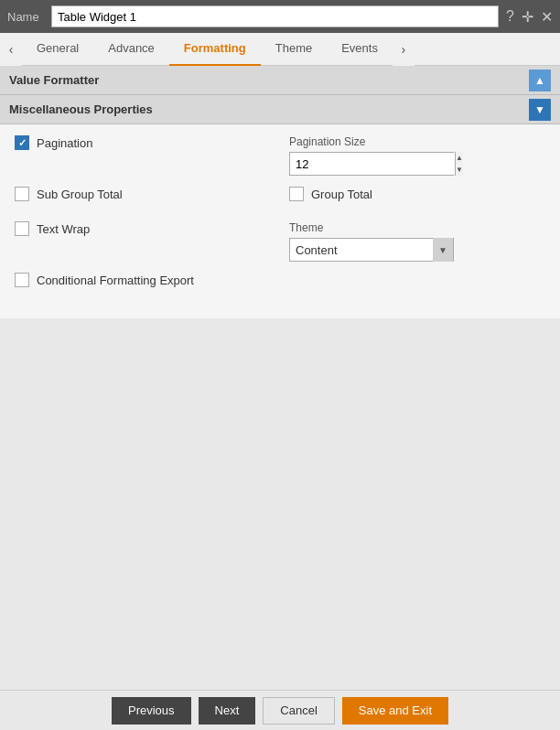 This screenshot has height=730, width=560. I want to click on pagination-checkbox-row: Pagination, so click(152, 143).